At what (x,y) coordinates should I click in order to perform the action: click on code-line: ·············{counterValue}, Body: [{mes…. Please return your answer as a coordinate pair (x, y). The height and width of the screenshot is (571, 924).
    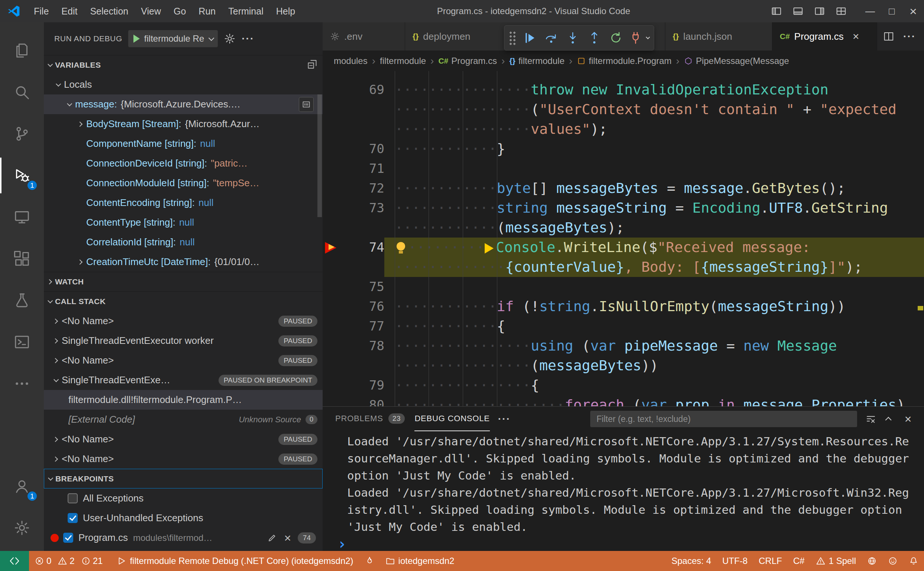
    Looking at the image, I should click on (623, 267).